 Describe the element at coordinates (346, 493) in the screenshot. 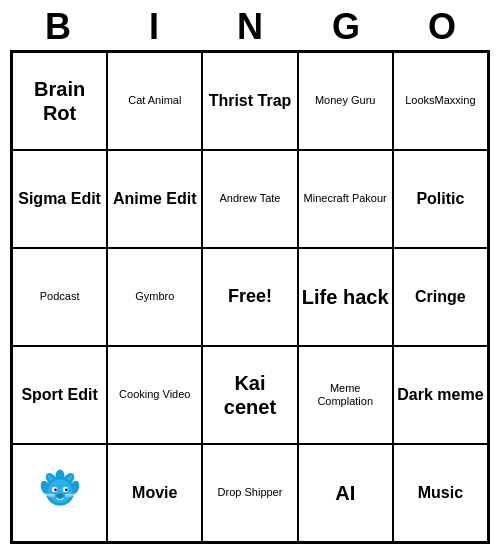

I see `cell-4-3: AI` at that location.